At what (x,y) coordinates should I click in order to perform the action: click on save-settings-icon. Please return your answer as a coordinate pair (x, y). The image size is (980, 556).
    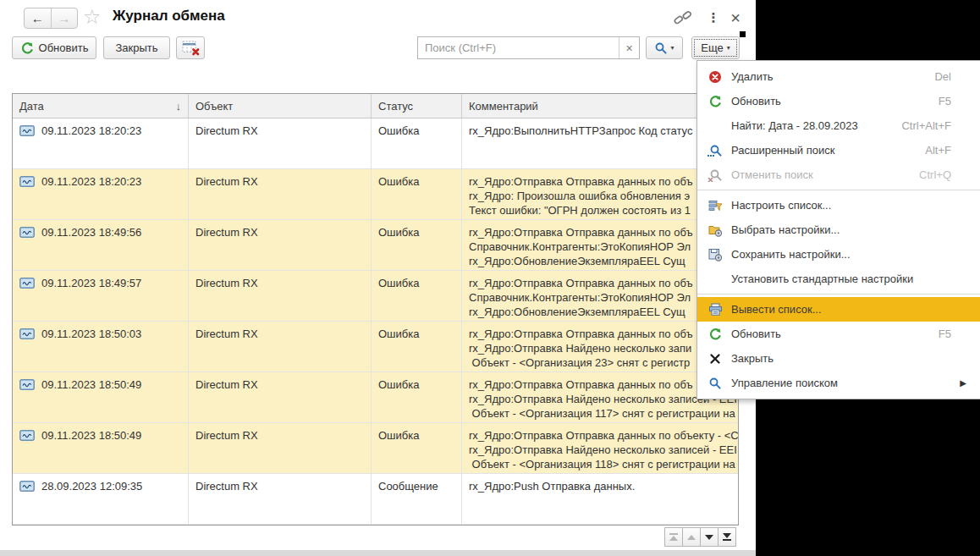
    Looking at the image, I should click on (715, 255).